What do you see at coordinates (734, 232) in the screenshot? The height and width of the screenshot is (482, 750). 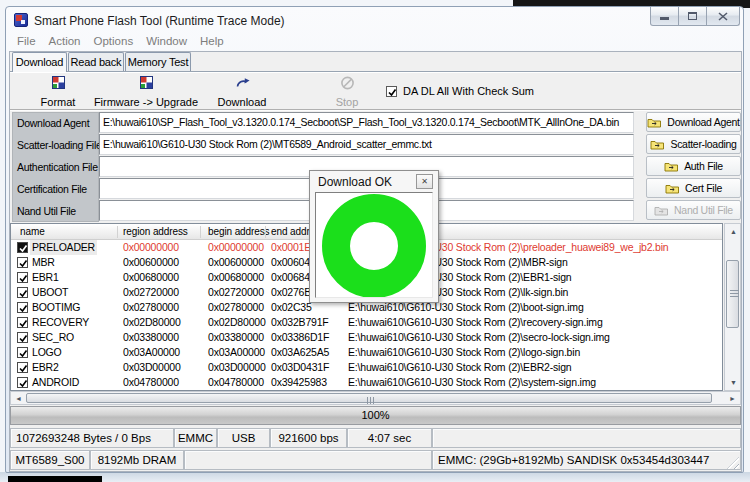 I see `scroll-up-icon: ▲` at bounding box center [734, 232].